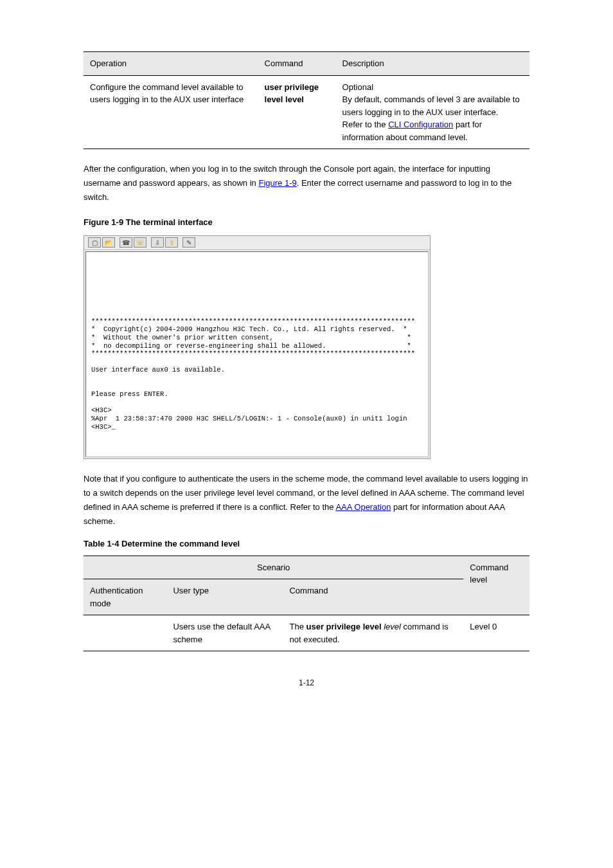 This screenshot has width=613, height=868. I want to click on paragraph: After the configuration, when you log in…, so click(306, 183).